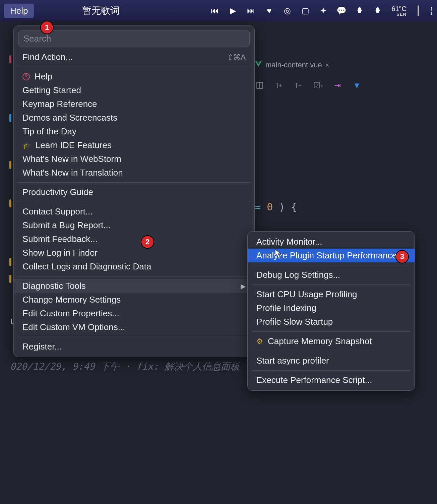 This screenshot has height=504, width=437. What do you see at coordinates (19, 11) in the screenshot?
I see `help-menu-button: Help` at bounding box center [19, 11].